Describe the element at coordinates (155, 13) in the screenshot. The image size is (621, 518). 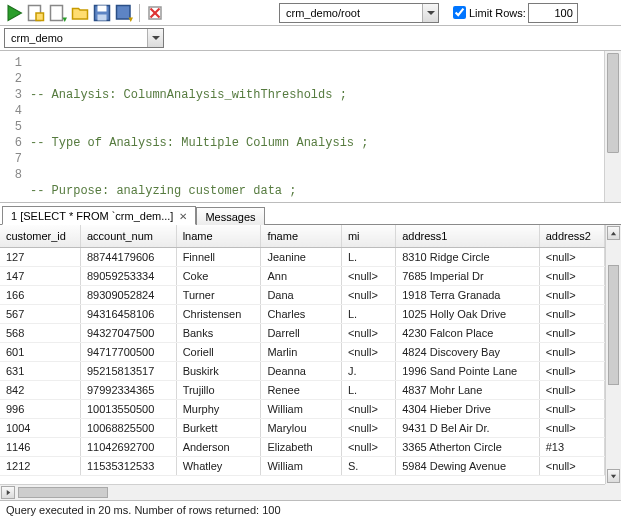
I see `clear-button` at that location.